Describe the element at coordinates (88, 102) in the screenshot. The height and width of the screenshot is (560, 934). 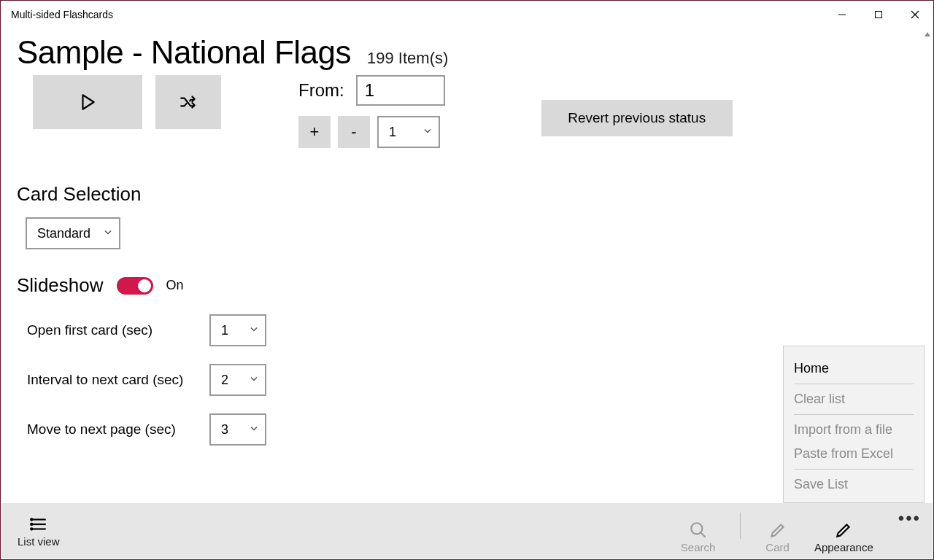
I see `play-icon` at that location.